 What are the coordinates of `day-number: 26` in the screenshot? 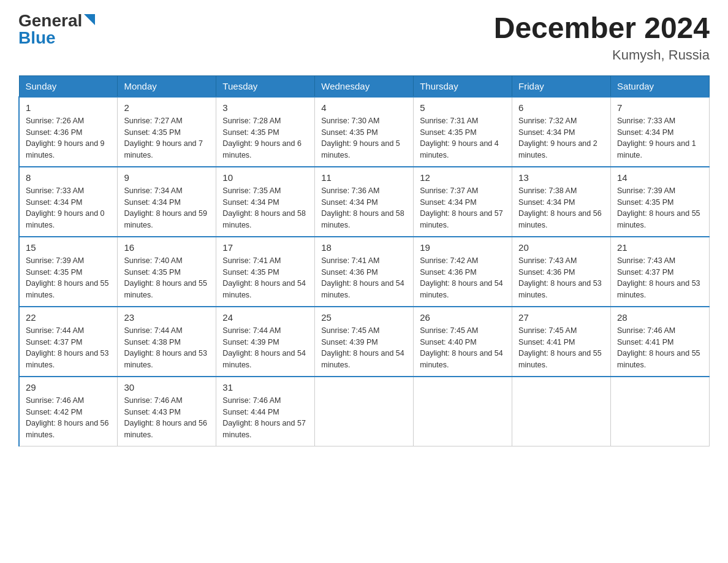 It's located at (463, 318).